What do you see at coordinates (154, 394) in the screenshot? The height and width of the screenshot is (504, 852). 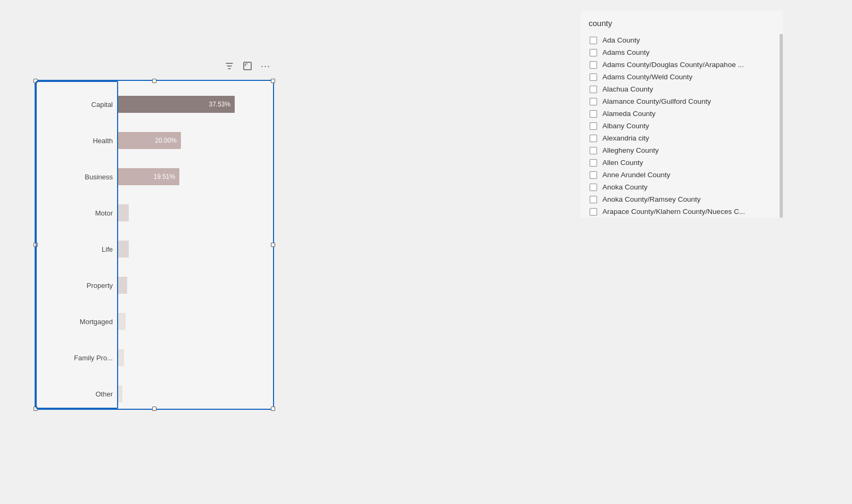 I see `bar-row: Other` at bounding box center [154, 394].